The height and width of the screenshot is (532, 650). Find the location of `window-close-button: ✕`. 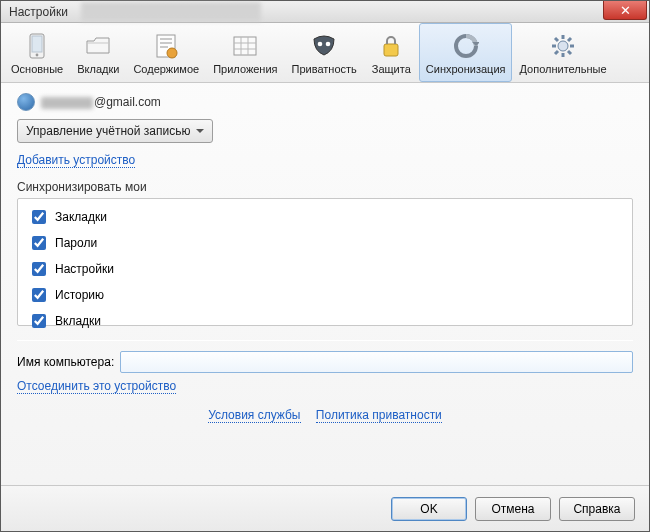

window-close-button: ✕ is located at coordinates (625, 10).